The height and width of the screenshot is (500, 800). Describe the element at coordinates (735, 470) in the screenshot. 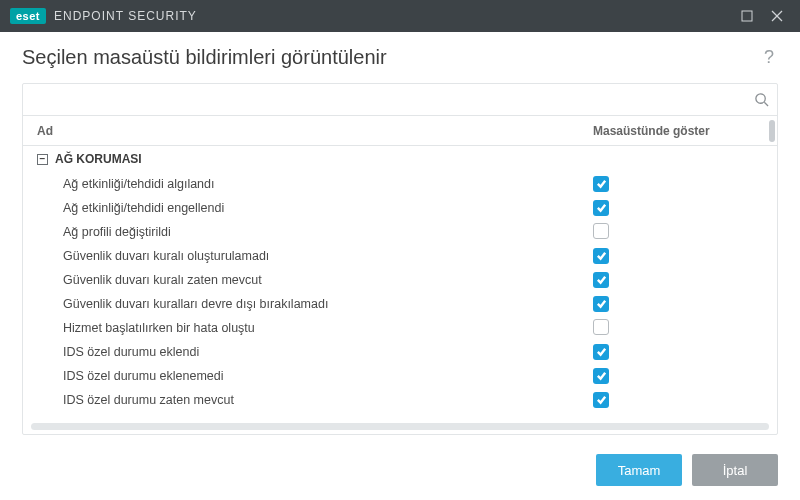

I see `cancel-button: İptal` at that location.